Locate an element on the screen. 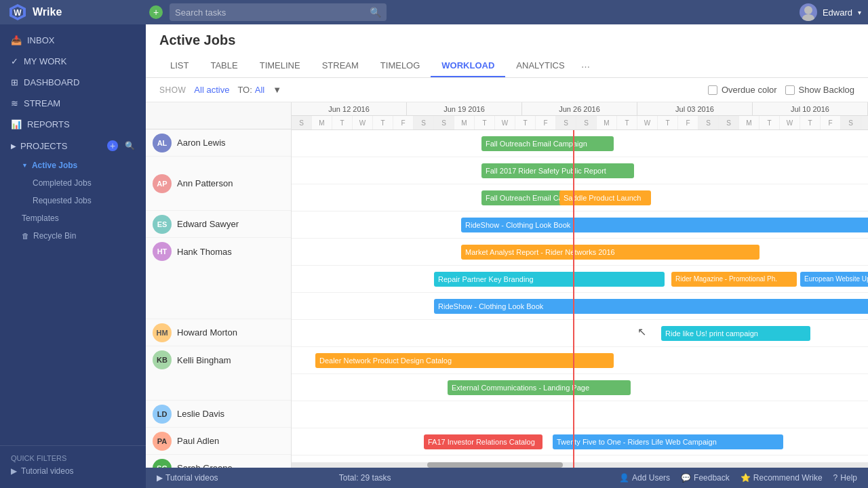  bar-repair-partner: Repair Partner Key Branding is located at coordinates (549, 279).